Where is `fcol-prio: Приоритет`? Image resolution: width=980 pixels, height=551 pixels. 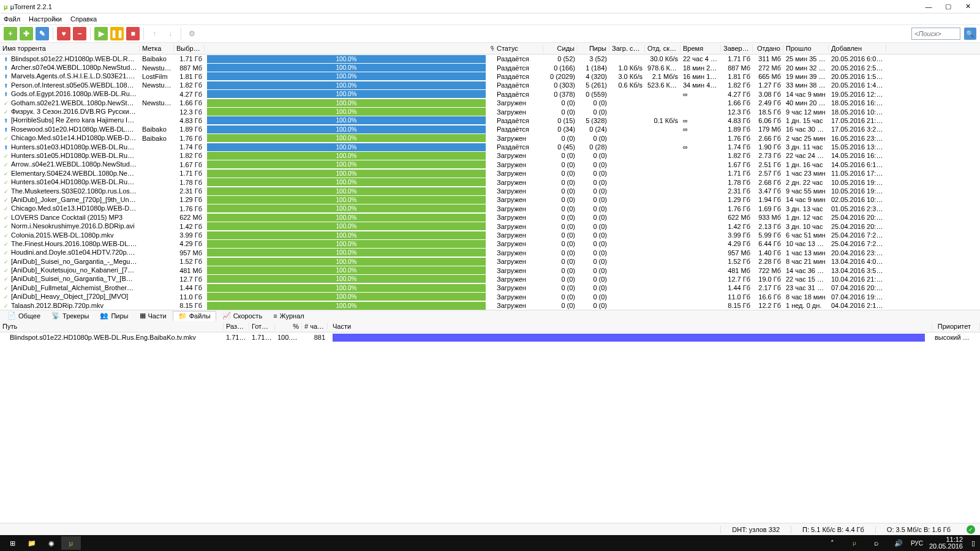 fcol-prio: Приоритет is located at coordinates (956, 326).